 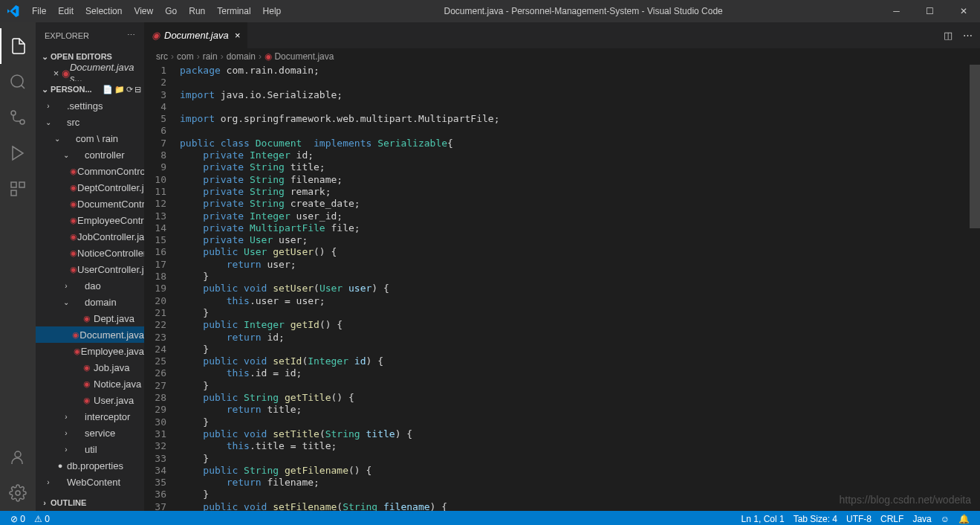 What do you see at coordinates (18, 519) in the screenshot?
I see `status-errors: ⊘ 0` at bounding box center [18, 519].